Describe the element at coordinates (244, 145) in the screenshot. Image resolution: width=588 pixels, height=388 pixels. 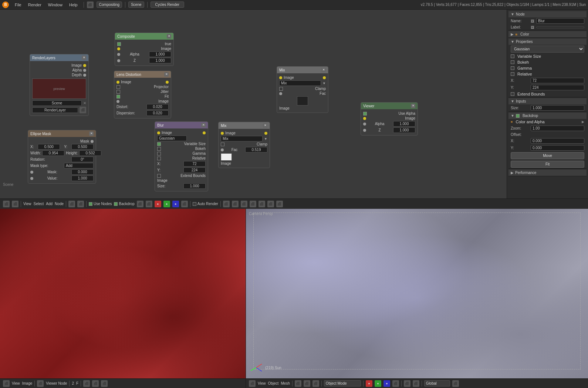
I see `mix2-node: Mix ✕ Image Mix ▼ Clamp` at that location.